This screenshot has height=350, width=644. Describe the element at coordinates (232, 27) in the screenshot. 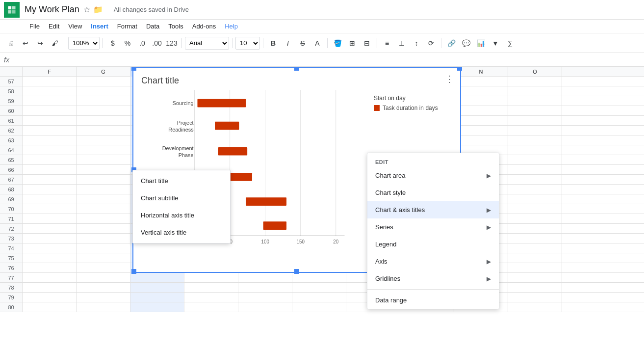

I see `menu-help: Help` at that location.